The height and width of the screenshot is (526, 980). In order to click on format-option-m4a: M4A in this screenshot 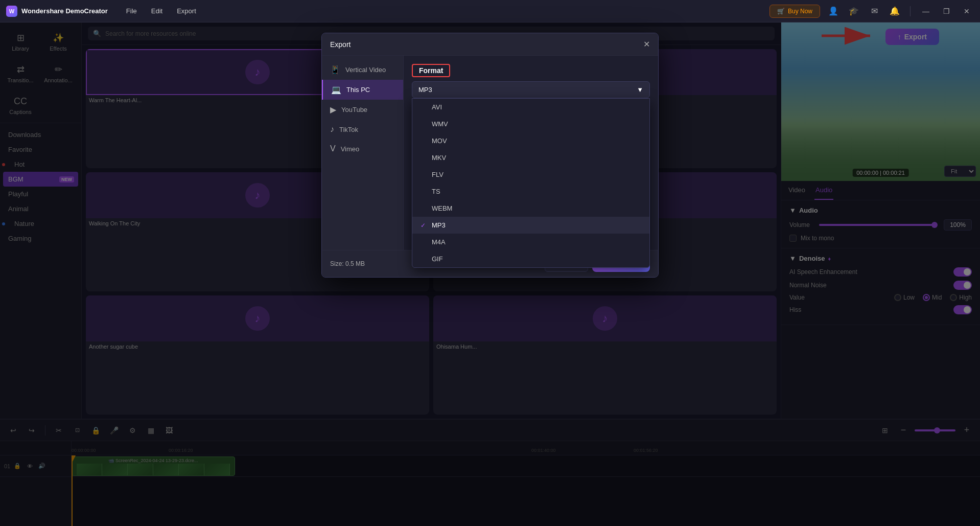, I will do `click(531, 242)`.